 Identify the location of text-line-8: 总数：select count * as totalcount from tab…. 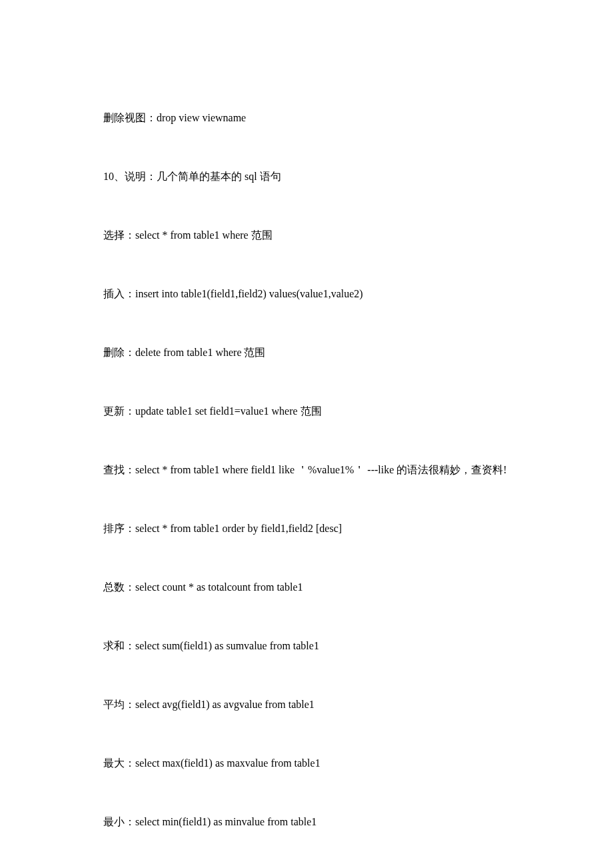
(306, 587).